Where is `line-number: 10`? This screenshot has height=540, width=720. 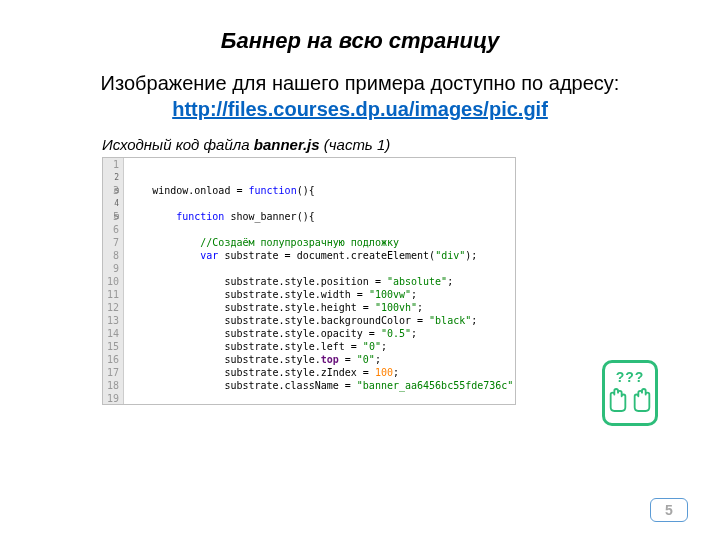
line-number: 10 is located at coordinates (113, 282).